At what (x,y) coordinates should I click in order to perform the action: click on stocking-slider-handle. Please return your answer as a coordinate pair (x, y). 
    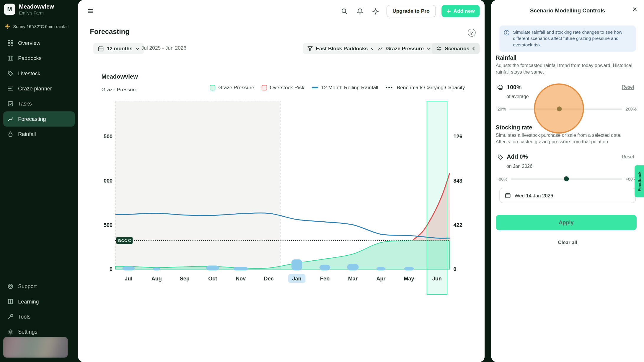
    Looking at the image, I should click on (566, 179).